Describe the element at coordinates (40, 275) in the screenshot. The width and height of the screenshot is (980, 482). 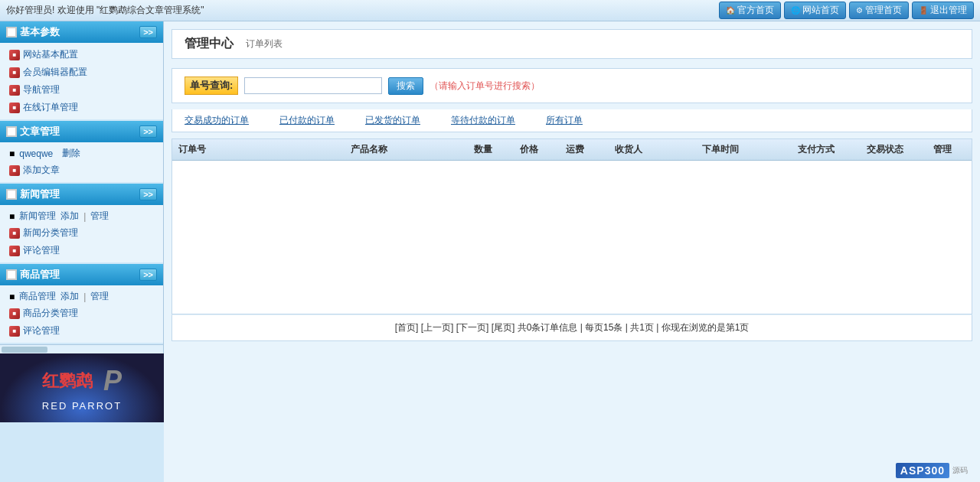
I see `section-title-products: 商品管理` at that location.